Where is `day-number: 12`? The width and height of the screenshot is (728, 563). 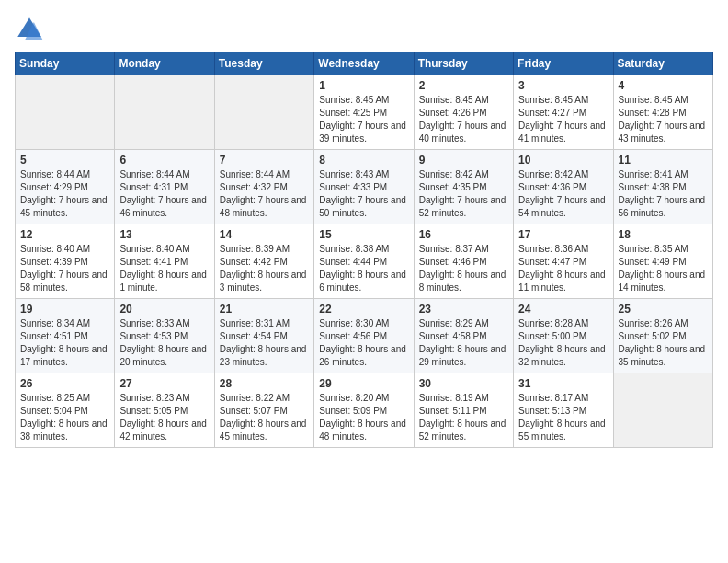 day-number: 12 is located at coordinates (64, 235).